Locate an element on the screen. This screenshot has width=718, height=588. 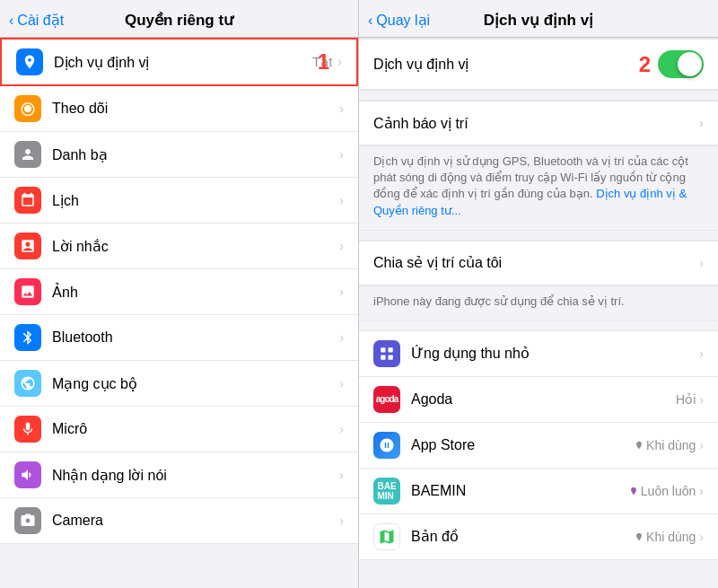
photos-icon is located at coordinates (28, 292).